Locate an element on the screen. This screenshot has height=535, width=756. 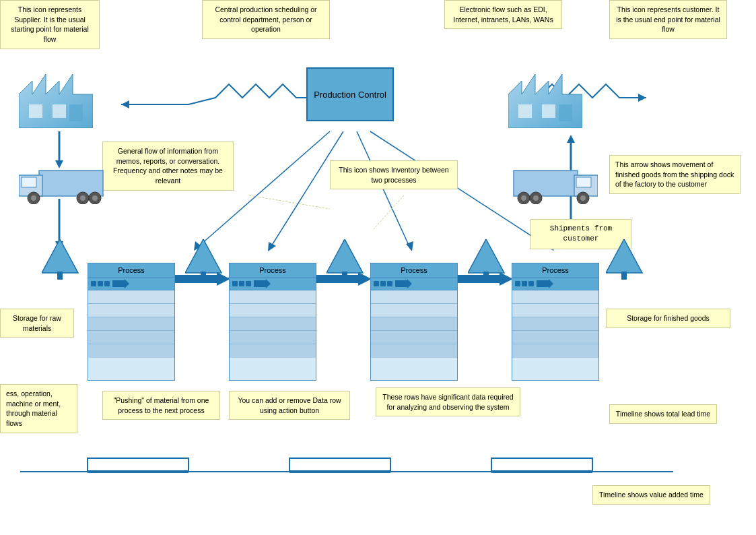
process-3-header: Process is located at coordinates (414, 271).